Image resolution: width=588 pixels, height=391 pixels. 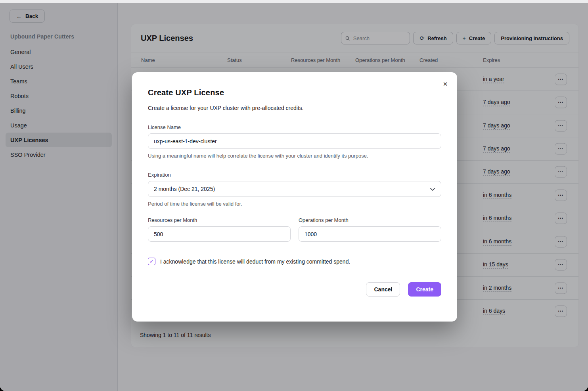 I want to click on operations-label: Operations per Month, so click(x=370, y=220).